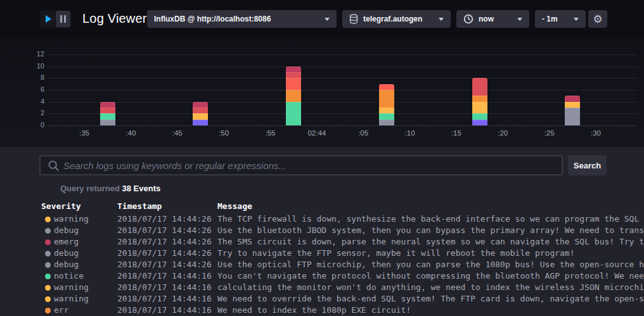 The image size is (644, 316). I want to click on search-input, so click(311, 165).